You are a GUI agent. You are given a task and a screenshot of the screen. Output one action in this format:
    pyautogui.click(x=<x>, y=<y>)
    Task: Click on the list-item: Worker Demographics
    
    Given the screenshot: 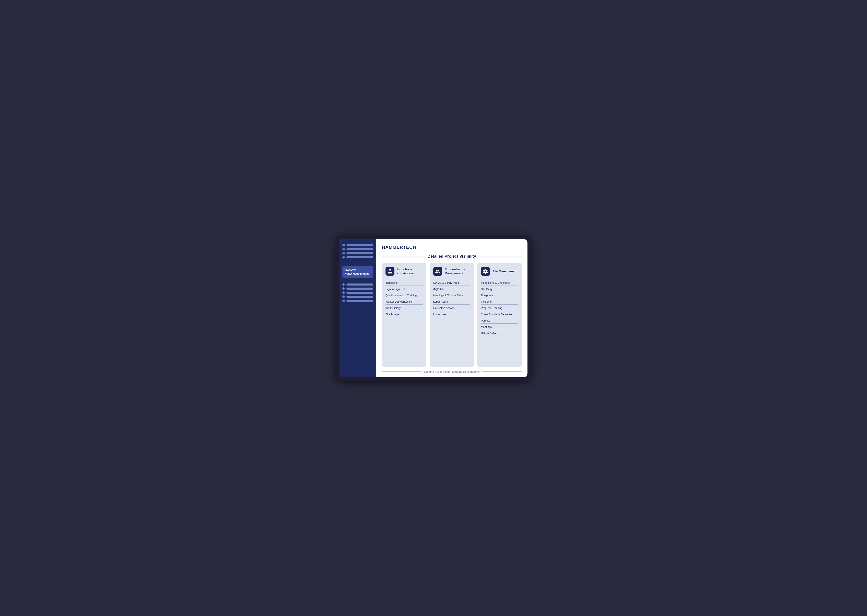 What is the action you would take?
    pyautogui.click(x=404, y=302)
    